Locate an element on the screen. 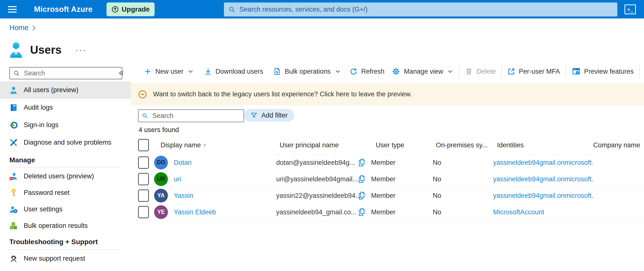 Image resolution: width=644 pixels, height=271 pixels. hamburger-menu-icon is located at coordinates (12, 9).